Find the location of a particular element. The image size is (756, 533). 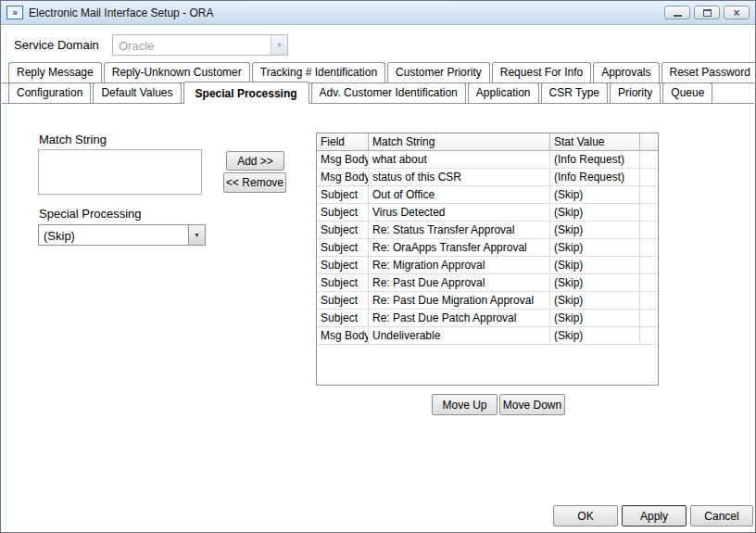

tab-default-values: Default Values is located at coordinates (137, 93).